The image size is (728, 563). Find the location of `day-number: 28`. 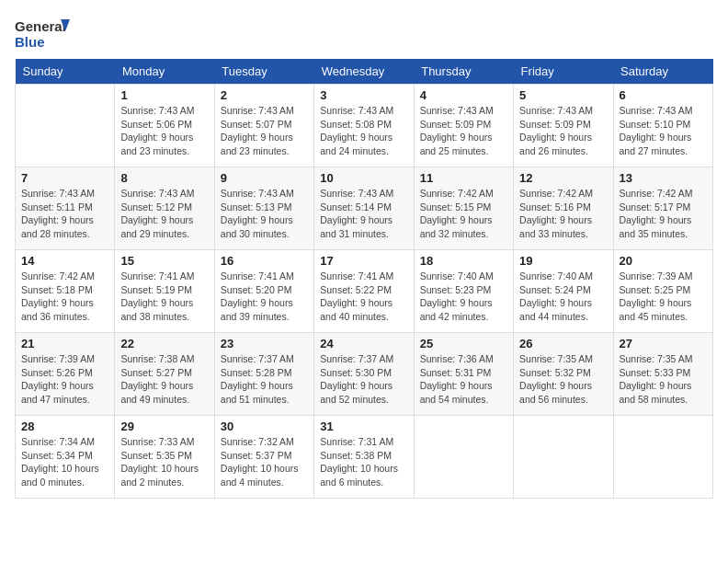

day-number: 28 is located at coordinates (64, 427).